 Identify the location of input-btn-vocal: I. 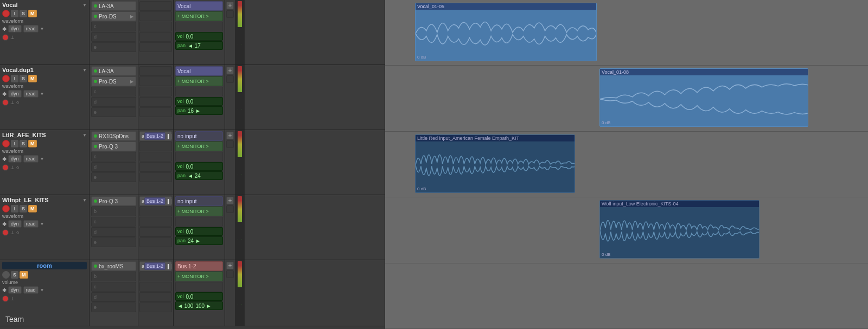
(15, 14).